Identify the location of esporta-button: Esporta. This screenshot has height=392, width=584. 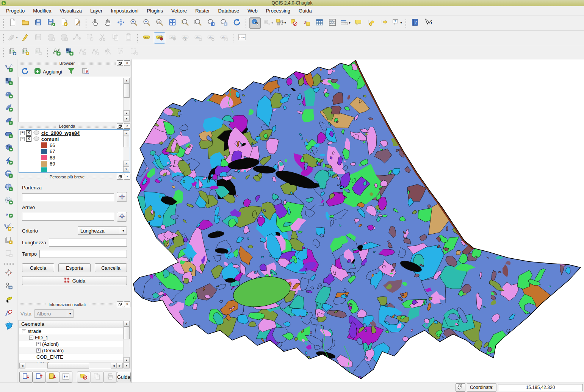
(74, 268).